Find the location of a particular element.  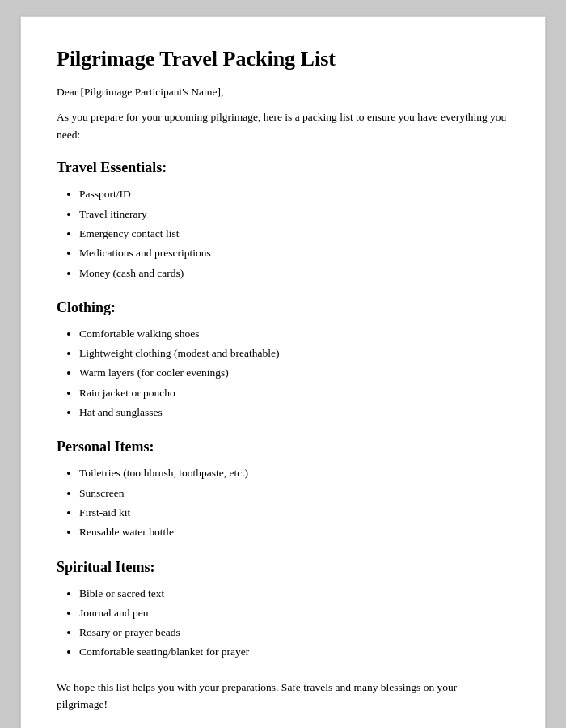

section-travel-essentials: Travel Essentials: Passport/ID Travel it… is located at coordinates (283, 221).